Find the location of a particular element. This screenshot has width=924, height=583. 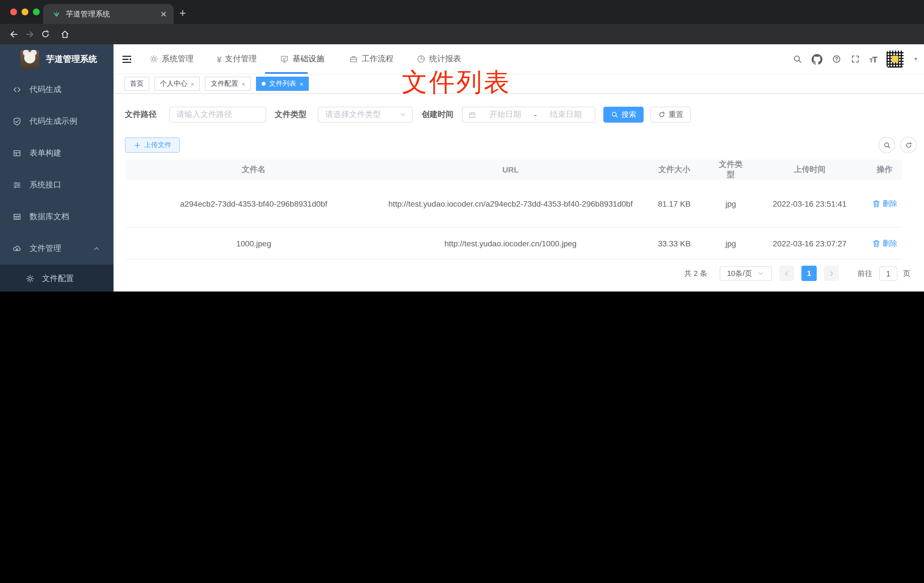

red-annotation-text: 文件列表 is located at coordinates (456, 82).